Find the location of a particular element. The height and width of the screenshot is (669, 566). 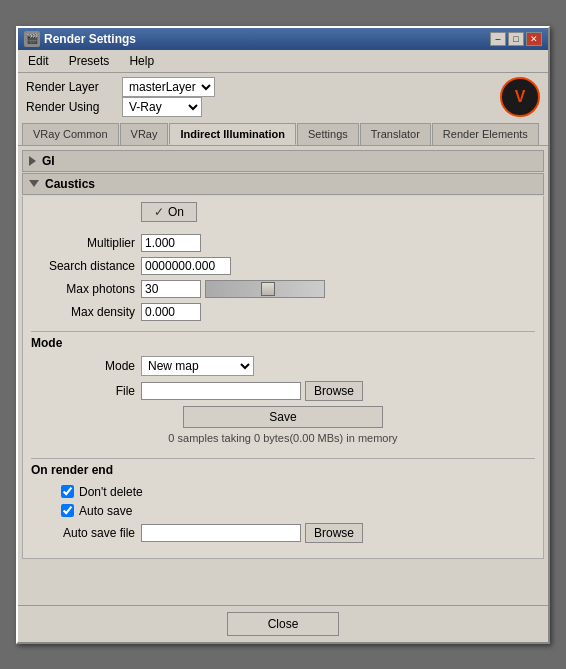

on-checkmark: ✓ is located at coordinates (159, 212).